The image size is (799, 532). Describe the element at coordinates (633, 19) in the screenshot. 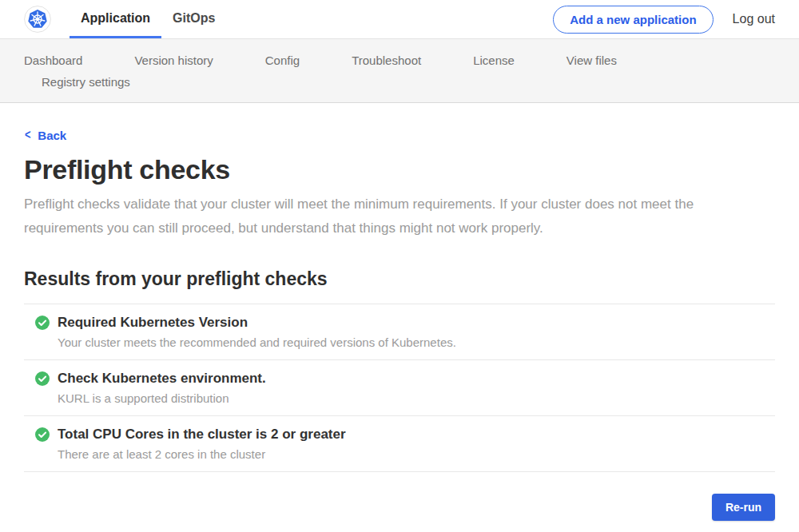

I see `add-application-button: Add a new application` at that location.